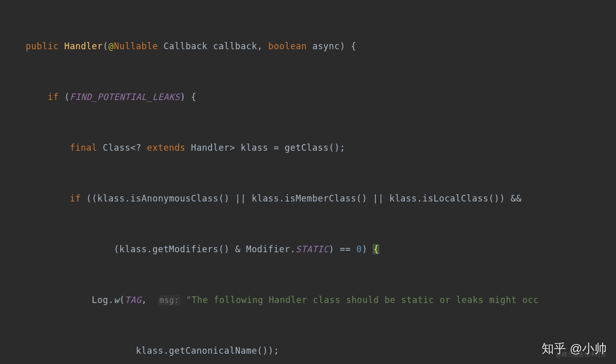 The image size is (616, 364). What do you see at coordinates (125, 97) in the screenshot?
I see `constant: FIND_POTENTIAL_LEAKS` at bounding box center [125, 97].